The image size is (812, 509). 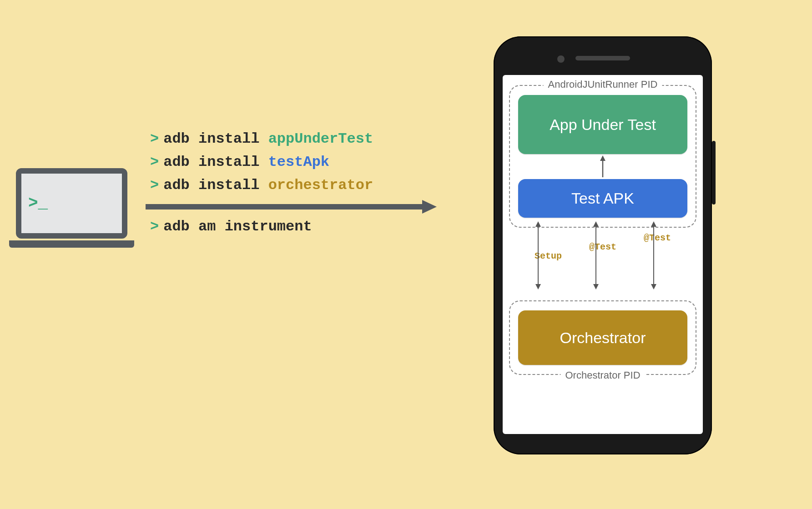 What do you see at coordinates (603, 58) in the screenshot?
I see `phone-speaker-icon` at bounding box center [603, 58].